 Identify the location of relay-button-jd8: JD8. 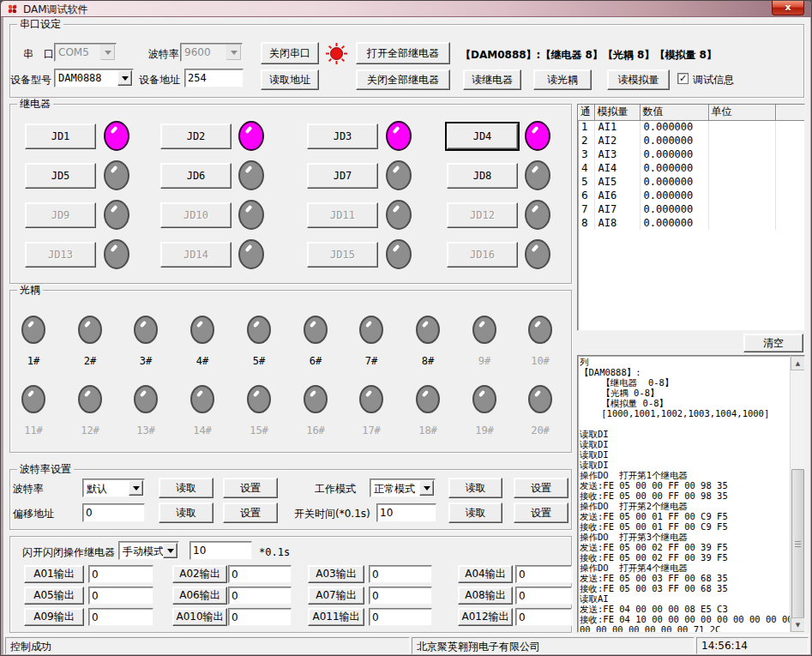
(482, 176).